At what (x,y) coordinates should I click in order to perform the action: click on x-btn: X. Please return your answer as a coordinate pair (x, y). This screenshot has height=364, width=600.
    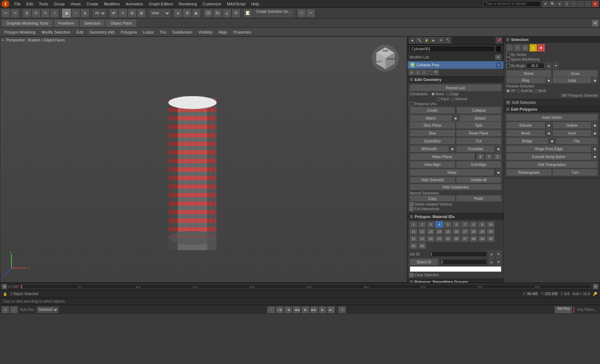
    Looking at the image, I should click on (480, 157).